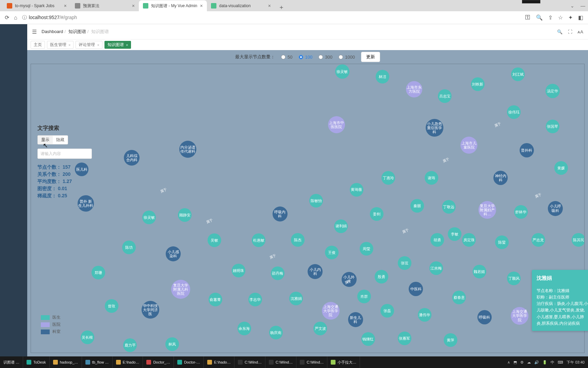 The image size is (588, 368). I want to click on browser-tab-active: 知识图谱 - My Vue Admin×, so click(173, 6).